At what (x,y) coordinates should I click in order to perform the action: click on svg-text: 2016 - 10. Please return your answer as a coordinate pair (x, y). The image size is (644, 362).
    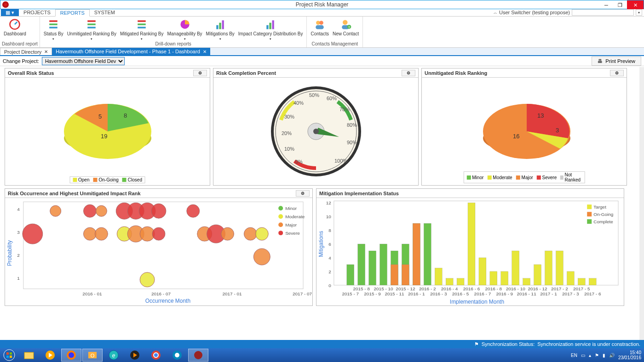
    Looking at the image, I should click on (516, 288).